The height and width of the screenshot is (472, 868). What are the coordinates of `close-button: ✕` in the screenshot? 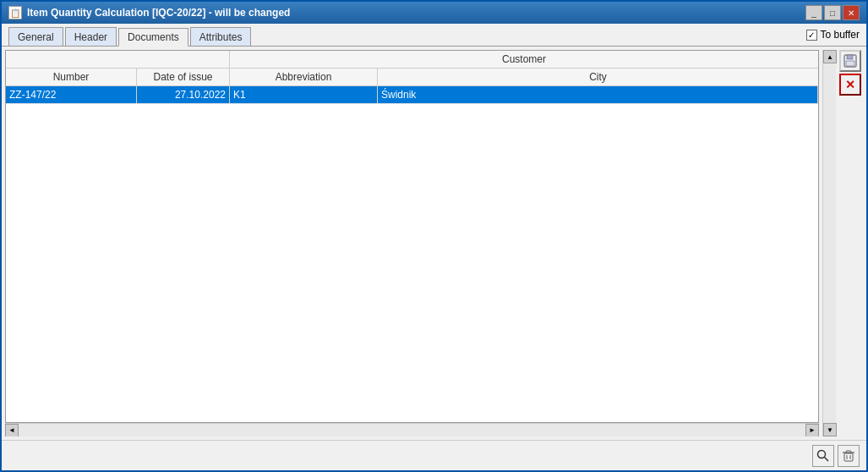 It's located at (851, 13).